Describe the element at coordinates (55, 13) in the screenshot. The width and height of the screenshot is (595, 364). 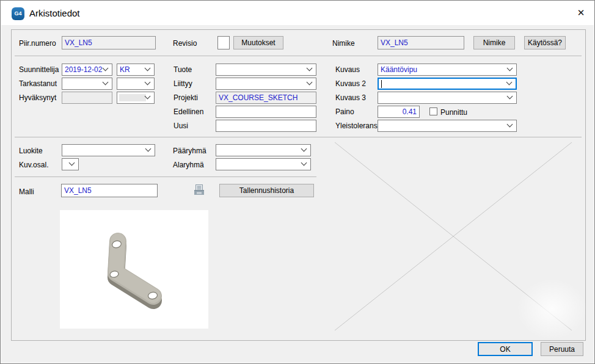
I see `window-title: Arkistotiedot` at that location.